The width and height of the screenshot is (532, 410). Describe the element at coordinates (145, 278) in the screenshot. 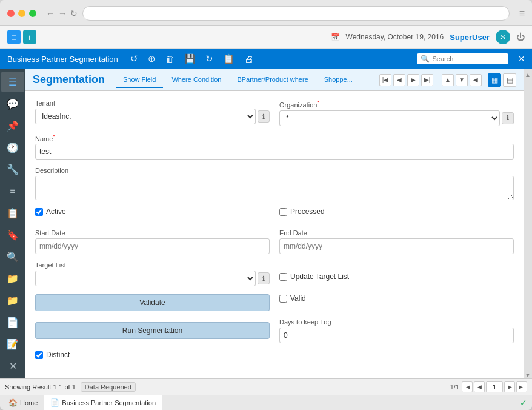

I see `target-list-select` at that location.